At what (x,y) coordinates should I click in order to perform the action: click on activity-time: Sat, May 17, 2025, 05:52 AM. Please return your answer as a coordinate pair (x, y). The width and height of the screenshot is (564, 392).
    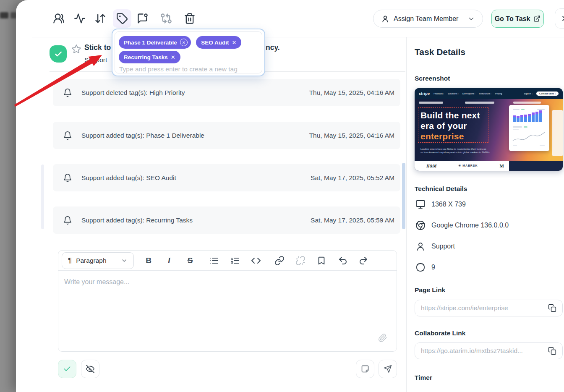
    Looking at the image, I should click on (352, 178).